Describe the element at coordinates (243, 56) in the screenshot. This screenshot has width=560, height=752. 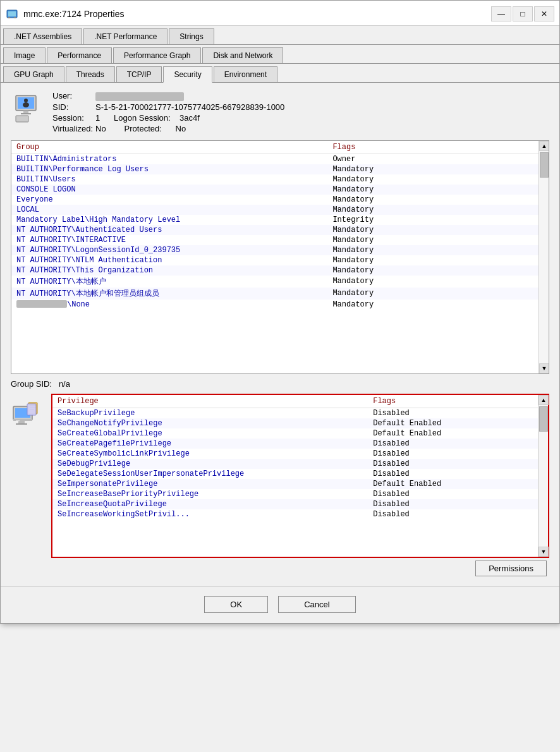
I see `tab-disk-and-network: Disk and Network` at that location.